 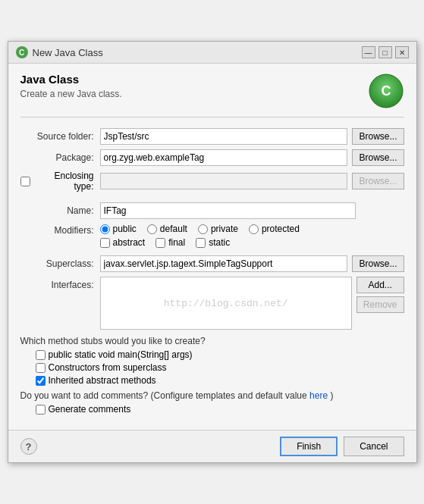 I want to click on interfaces-remove-button: Remove, so click(x=381, y=305).